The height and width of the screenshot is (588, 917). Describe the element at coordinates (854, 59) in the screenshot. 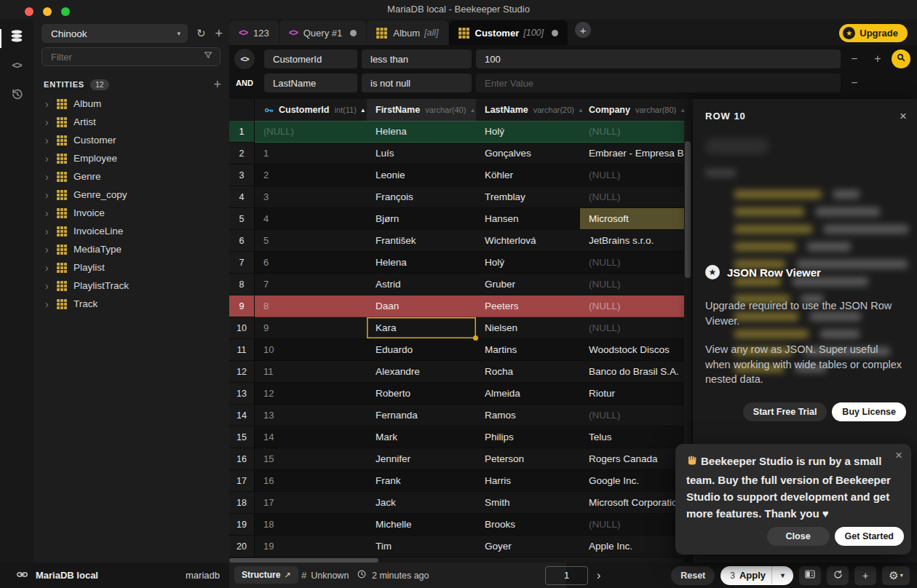

I see `remove-filter-button-1: −` at that location.